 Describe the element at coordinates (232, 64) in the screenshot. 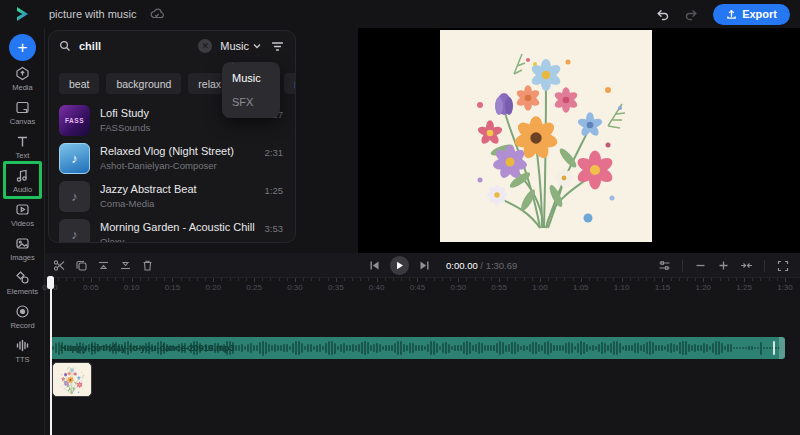

I see `check-icon` at that location.